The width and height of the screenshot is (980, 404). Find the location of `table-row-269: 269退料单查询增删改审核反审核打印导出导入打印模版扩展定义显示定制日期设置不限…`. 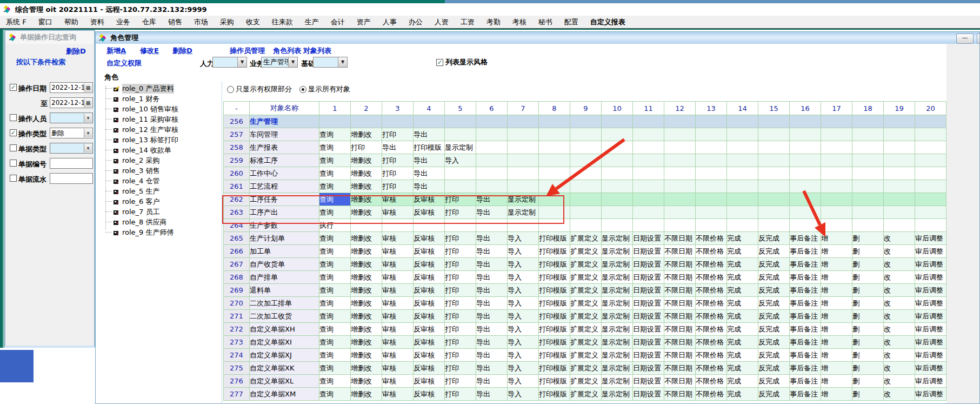

table-row-269: 269退料单查询增删改审核反审核打印导出导入打印模版扩展定义显示定制日期设置不限… is located at coordinates (585, 290).